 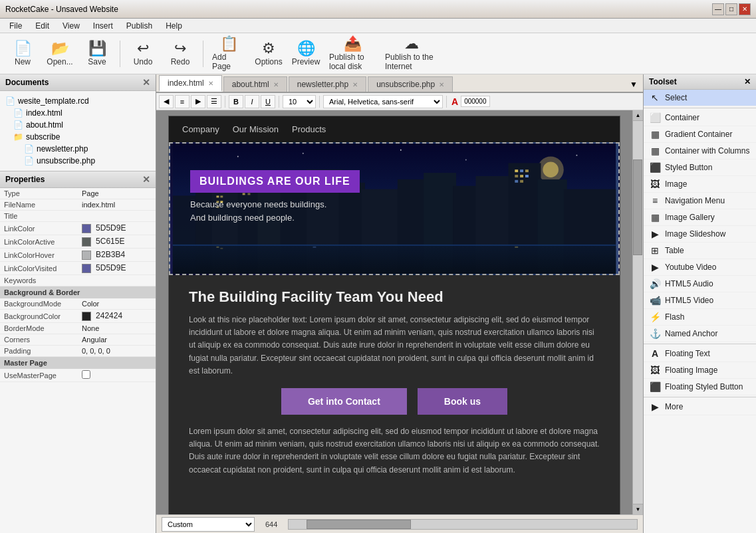 I want to click on tool-youtube-video: ▶ Youtube Video, so click(x=699, y=267).